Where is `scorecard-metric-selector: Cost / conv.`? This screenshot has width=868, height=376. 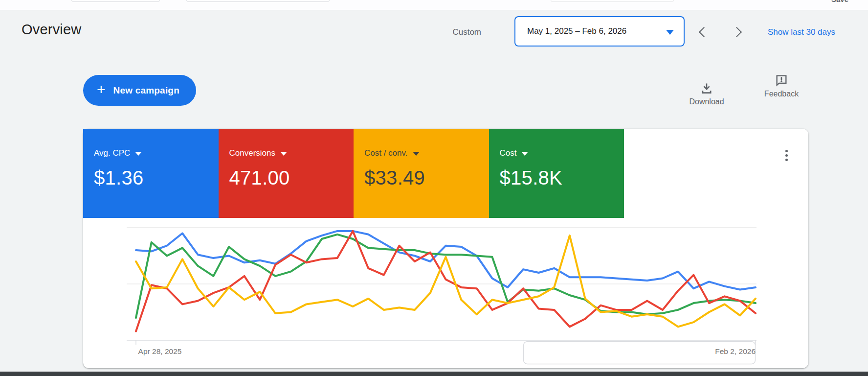
scorecard-metric-selector: Cost / conv. is located at coordinates (426, 153).